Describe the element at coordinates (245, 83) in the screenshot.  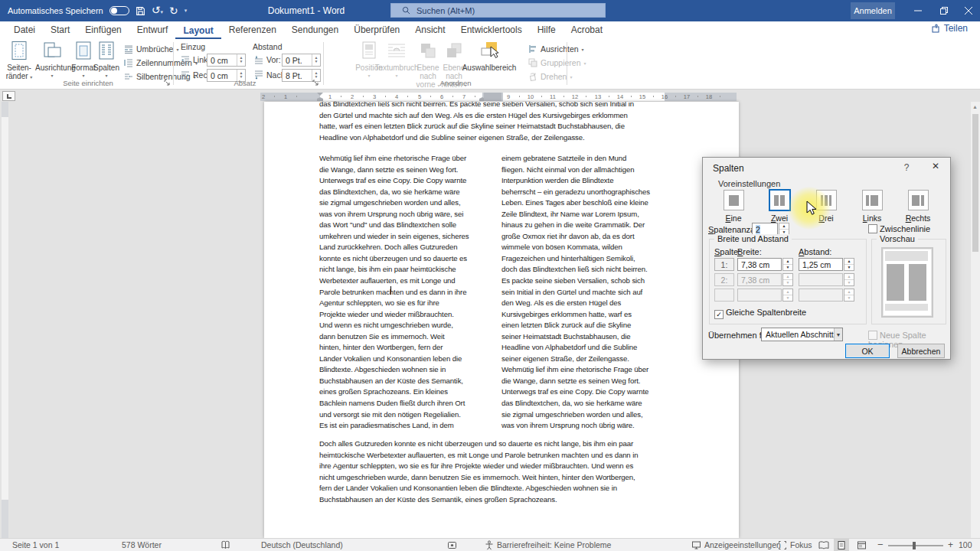
I see `group-label-paragraph: Absatz` at that location.